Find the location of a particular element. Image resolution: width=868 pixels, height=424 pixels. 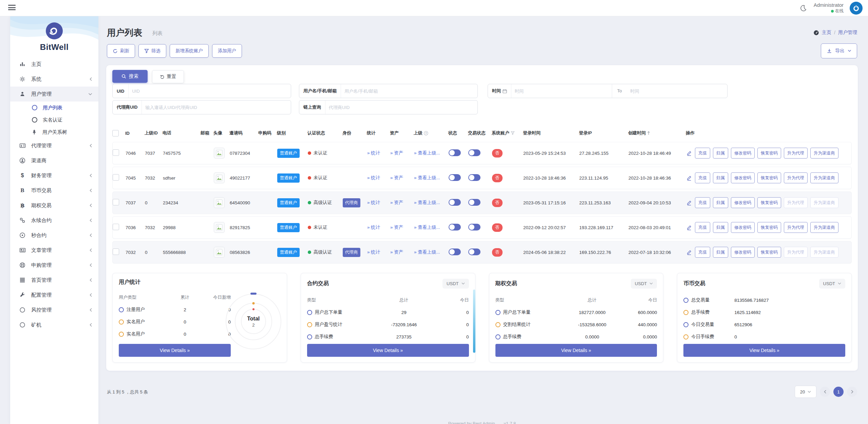

sidebar-item-11: 申购管理 is located at coordinates (54, 265).